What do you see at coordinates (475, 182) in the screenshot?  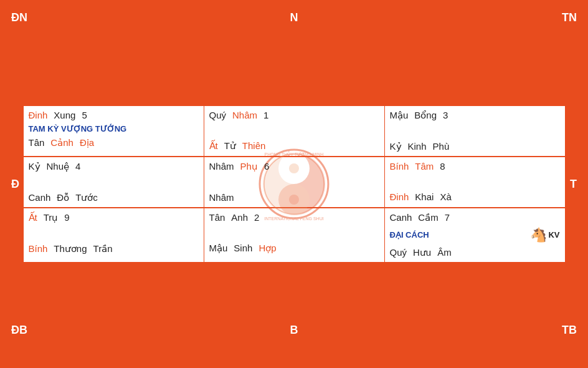 I see `cell-2-3: Bính Tâm 8 Đinh Khai Xà` at bounding box center [475, 182].